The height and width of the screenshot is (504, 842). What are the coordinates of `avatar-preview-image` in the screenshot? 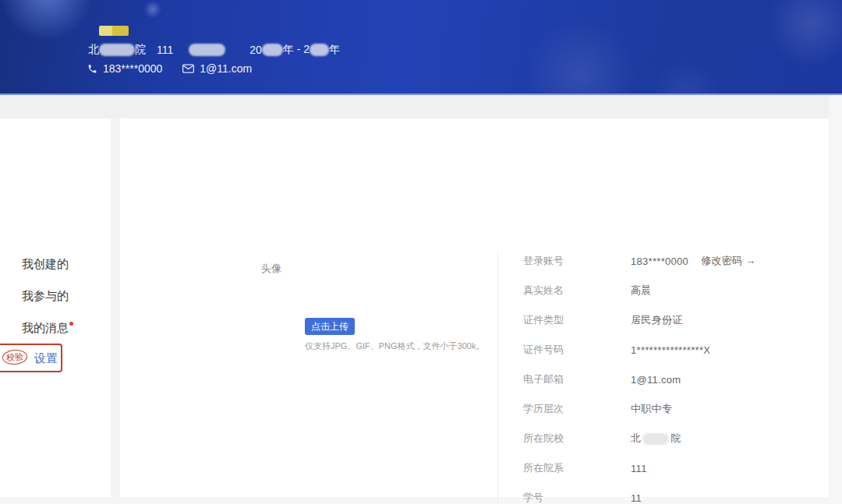 It's located at (333, 282).